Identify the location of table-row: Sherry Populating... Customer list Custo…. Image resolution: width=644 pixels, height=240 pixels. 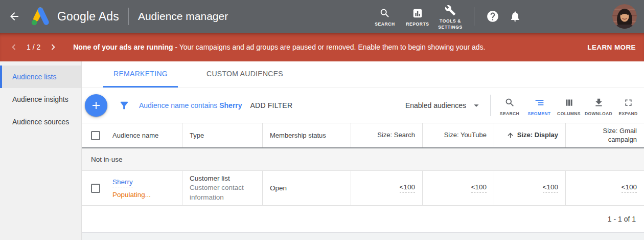
(363, 188).